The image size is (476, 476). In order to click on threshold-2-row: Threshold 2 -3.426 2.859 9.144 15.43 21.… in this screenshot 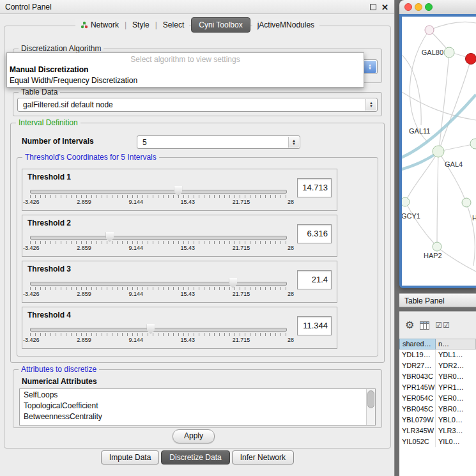, I will do `click(180, 236)`.